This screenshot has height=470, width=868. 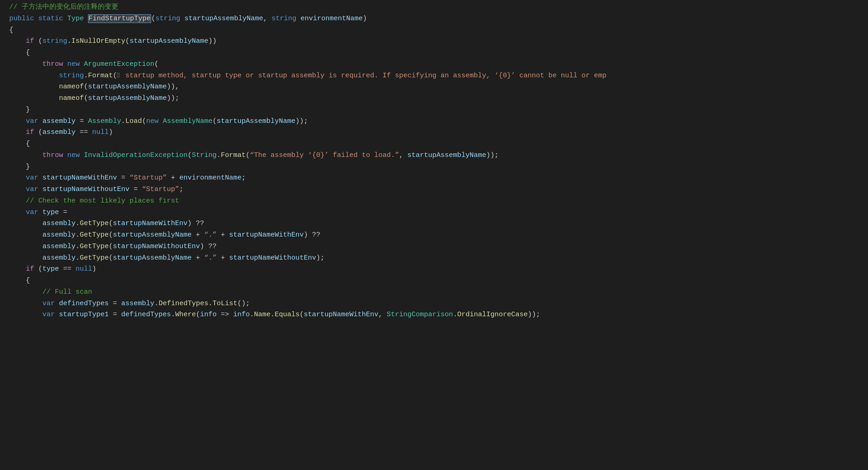 I want to click on line-3: if (string.IsNullOrEmpty(startupAssembly…, so click(x=434, y=41).